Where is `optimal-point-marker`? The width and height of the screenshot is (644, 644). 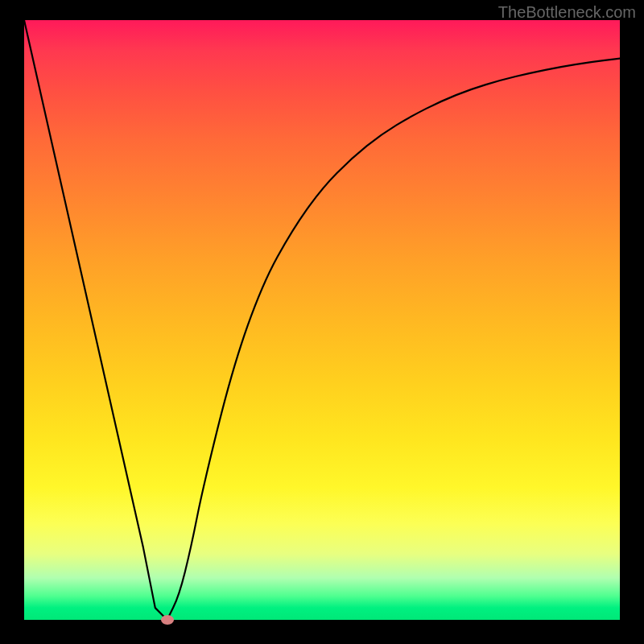
optimal-point-marker is located at coordinates (167, 620).